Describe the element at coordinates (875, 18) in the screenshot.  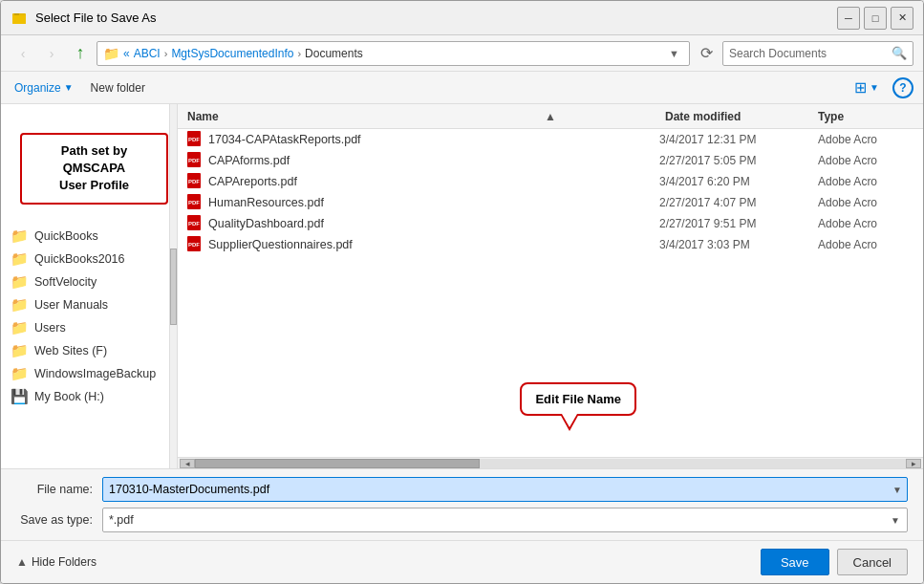
I see `title-bar-controls: ─ □ ✕` at that location.